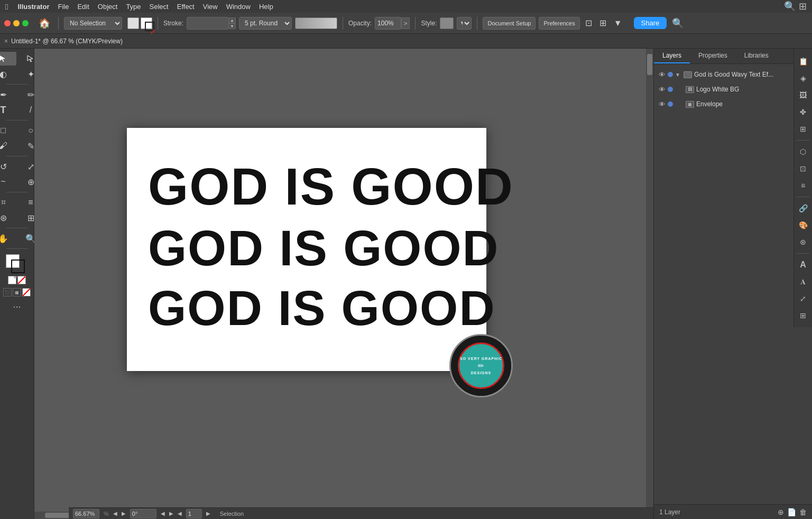 The height and width of the screenshot is (519, 812). I want to click on align-btn: ⊞, so click(803, 129).